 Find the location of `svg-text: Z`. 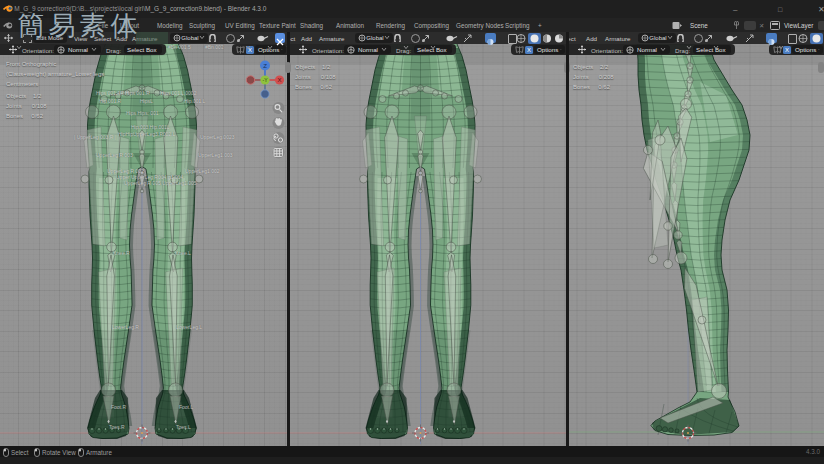

svg-text: Z is located at coordinates (265, 66).